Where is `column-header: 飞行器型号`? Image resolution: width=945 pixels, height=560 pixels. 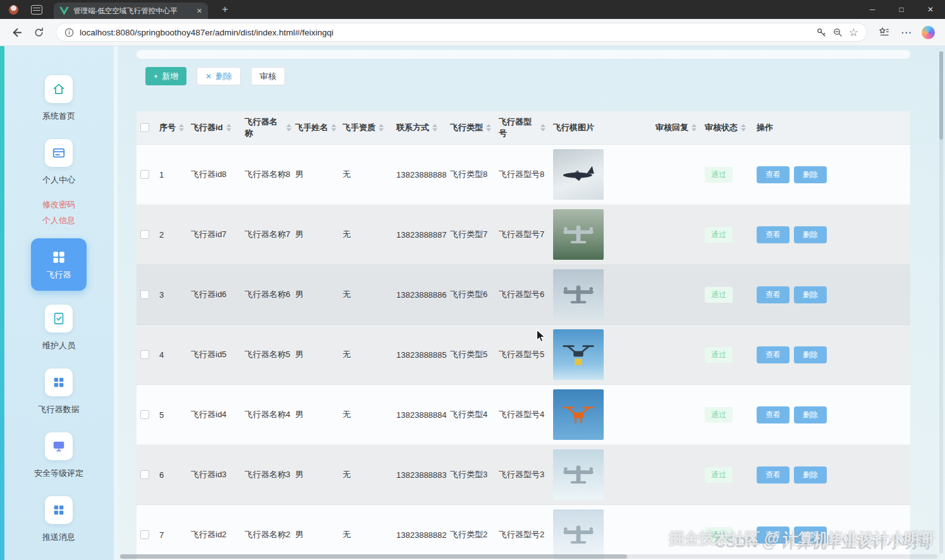
column-header: 飞行器型号 is located at coordinates (520, 128).